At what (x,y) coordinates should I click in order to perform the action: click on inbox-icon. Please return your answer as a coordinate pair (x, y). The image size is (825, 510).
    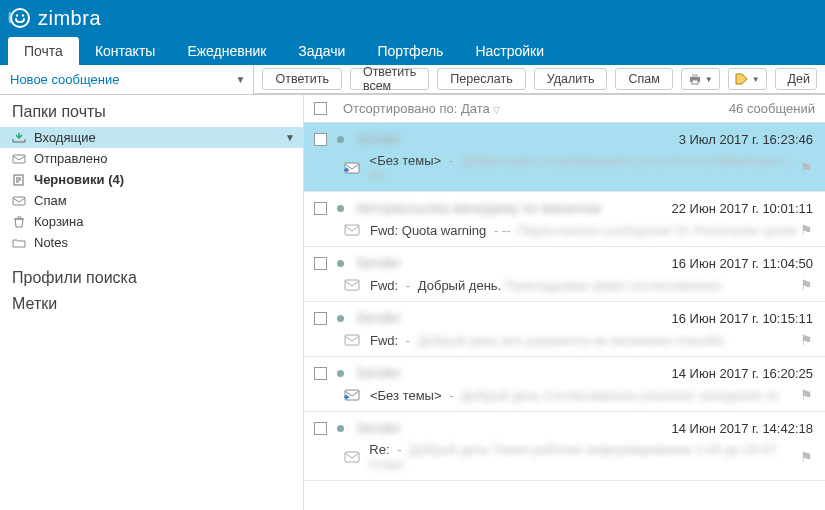
    Looking at the image, I should click on (19, 138).